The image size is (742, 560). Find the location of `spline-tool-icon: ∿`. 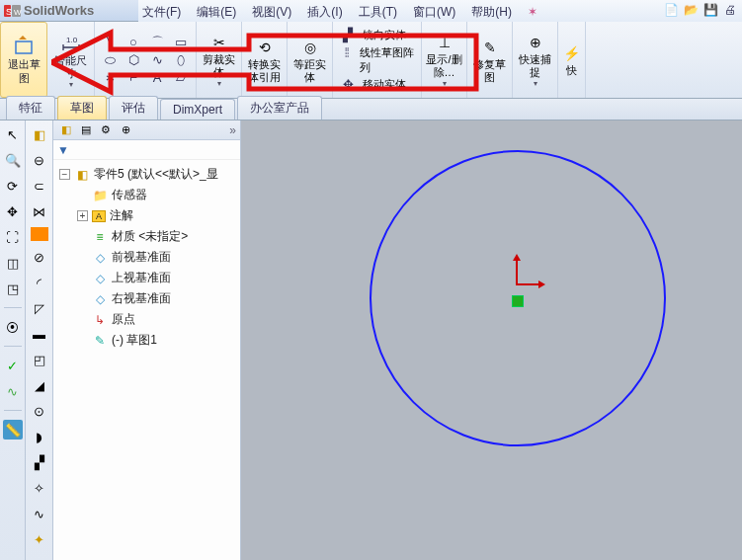

spline-tool-icon: ∿ is located at coordinates (157, 60).